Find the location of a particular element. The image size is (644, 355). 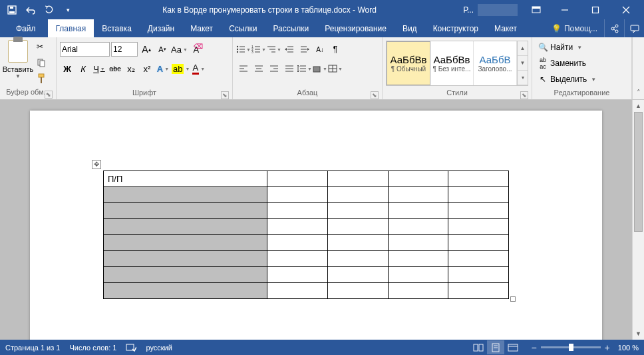

numbering-button: 123▼ is located at coordinates (259, 49).